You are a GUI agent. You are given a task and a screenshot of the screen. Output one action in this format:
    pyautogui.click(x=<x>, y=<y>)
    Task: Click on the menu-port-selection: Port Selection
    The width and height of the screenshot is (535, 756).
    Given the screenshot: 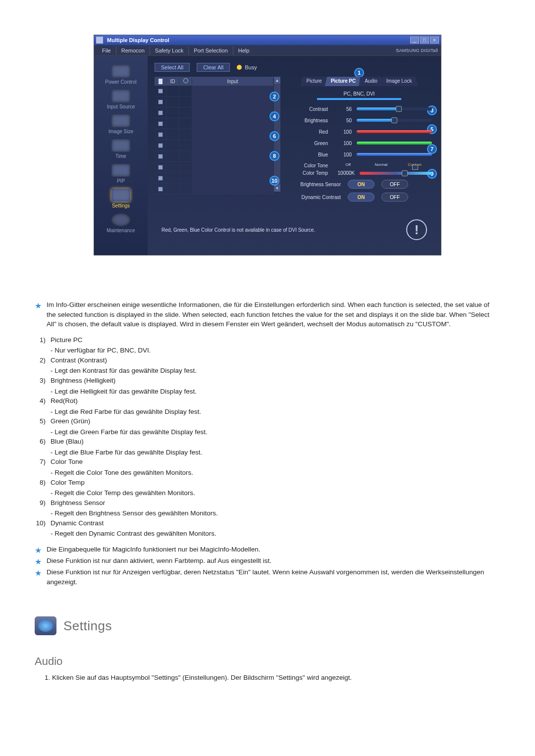 What is the action you would take?
    pyautogui.click(x=211, y=50)
    